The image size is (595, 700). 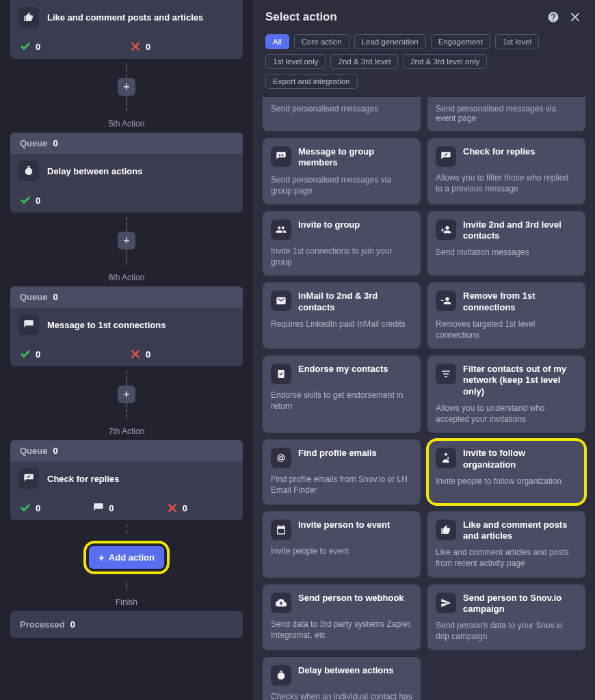 I want to click on action-invite-group: Invite to group Invite 1st connections t…, so click(x=342, y=243).